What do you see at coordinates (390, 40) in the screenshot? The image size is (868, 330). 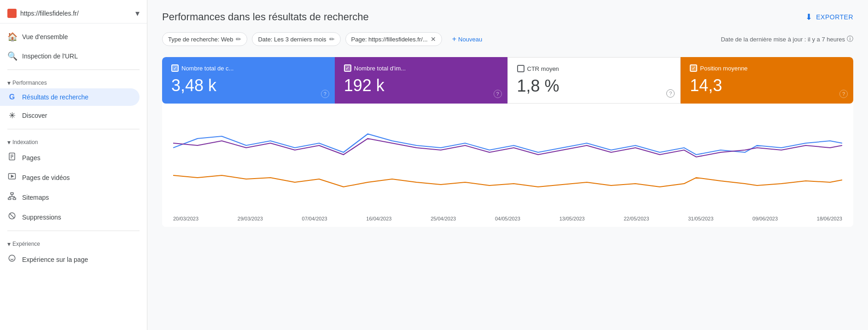 I see `filter-page-label: Page: https://fillesfideles.fr/...` at bounding box center [390, 40].